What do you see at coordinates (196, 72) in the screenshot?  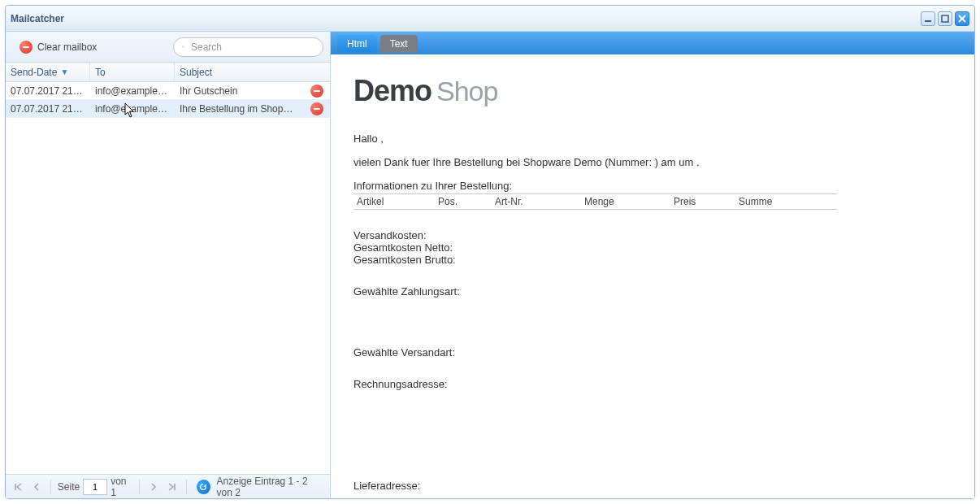 I see `col-subject-label: Subject` at bounding box center [196, 72].